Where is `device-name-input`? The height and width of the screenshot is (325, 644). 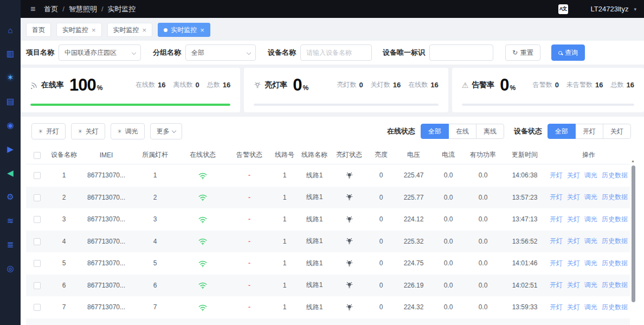
device-name-input is located at coordinates (336, 53).